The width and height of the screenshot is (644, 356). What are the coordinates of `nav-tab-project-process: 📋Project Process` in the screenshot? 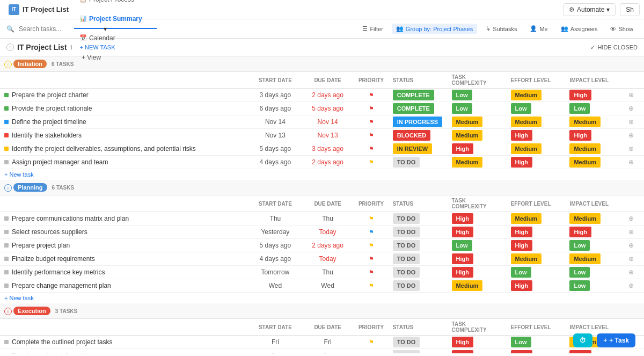 It's located at (115, 5).